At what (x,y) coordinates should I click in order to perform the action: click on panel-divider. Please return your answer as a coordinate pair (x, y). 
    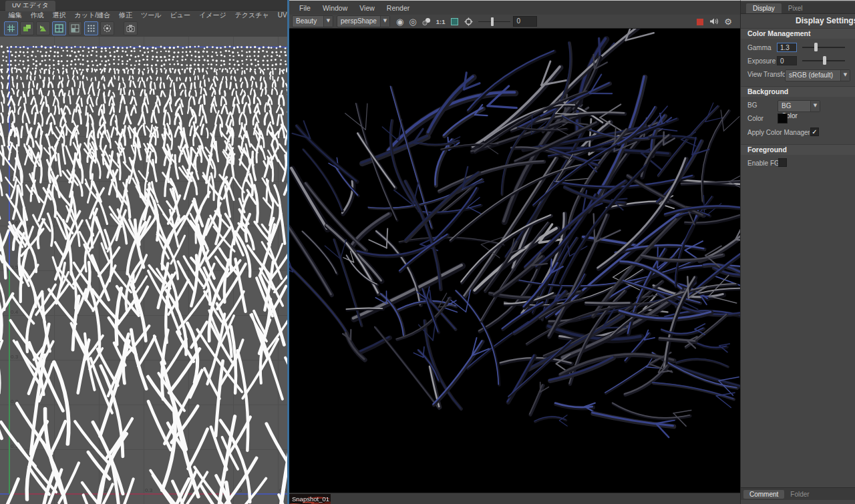
    Looking at the image, I should click on (289, 252).